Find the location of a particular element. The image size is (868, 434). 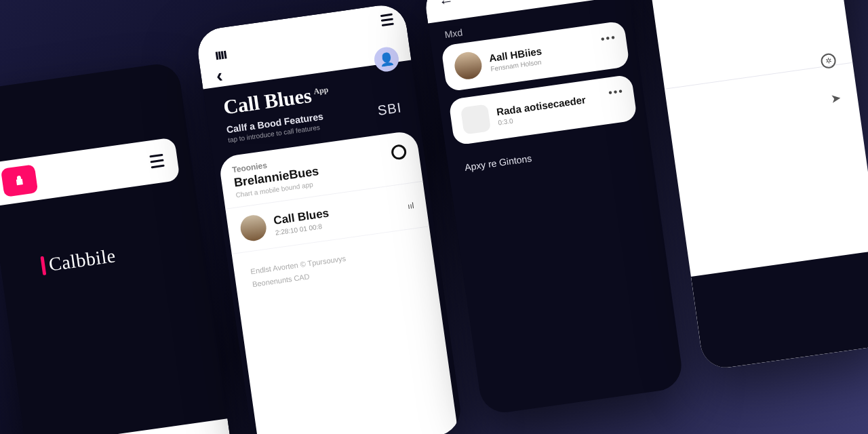

app-badge-button is located at coordinates (19, 180).